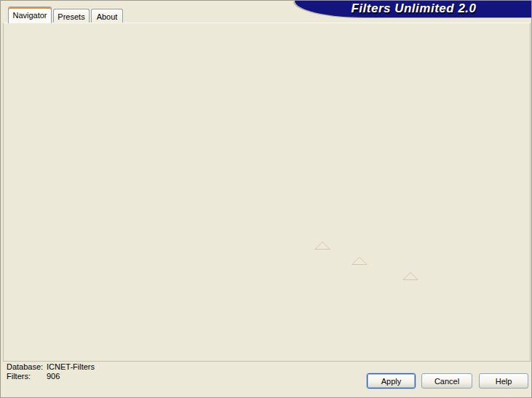  Describe the element at coordinates (392, 381) in the screenshot. I see `apply-button: Apply` at that location.